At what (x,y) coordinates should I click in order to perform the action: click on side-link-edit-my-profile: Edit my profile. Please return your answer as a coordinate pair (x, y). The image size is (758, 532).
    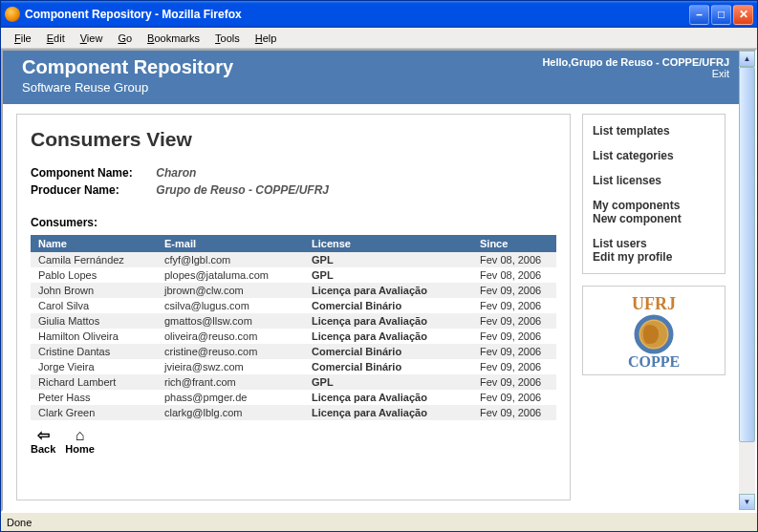
    Looking at the image, I should click on (654, 257).